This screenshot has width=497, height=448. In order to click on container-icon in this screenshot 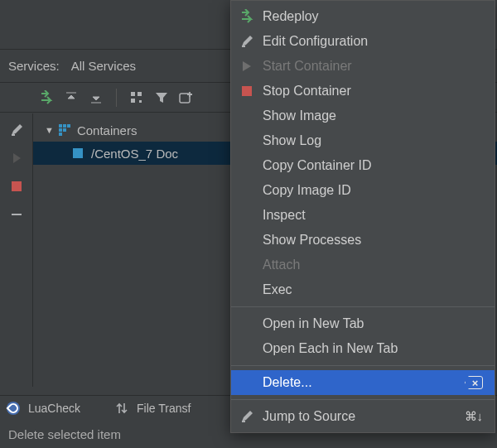, I will do `click(78, 153)`.